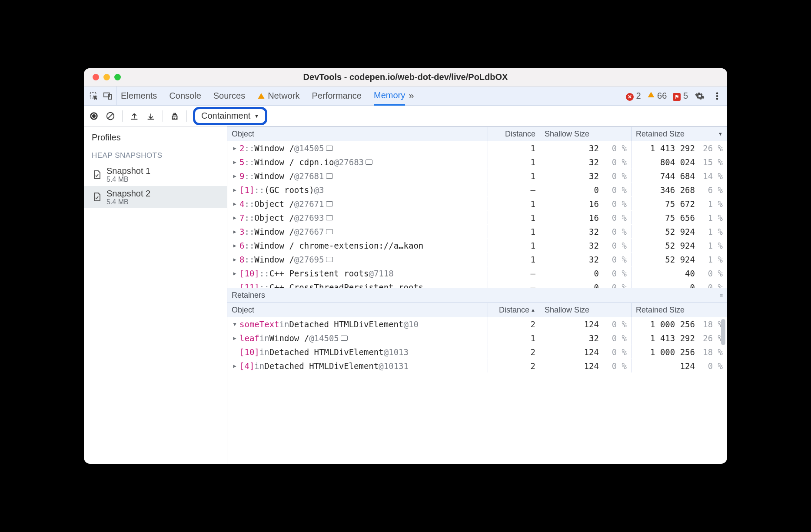 This screenshot has width=811, height=532. Describe the element at coordinates (406, 77) in the screenshot. I see `title-bar: DevTools - codepen.io/web-dot-dev/live/P…` at that location.